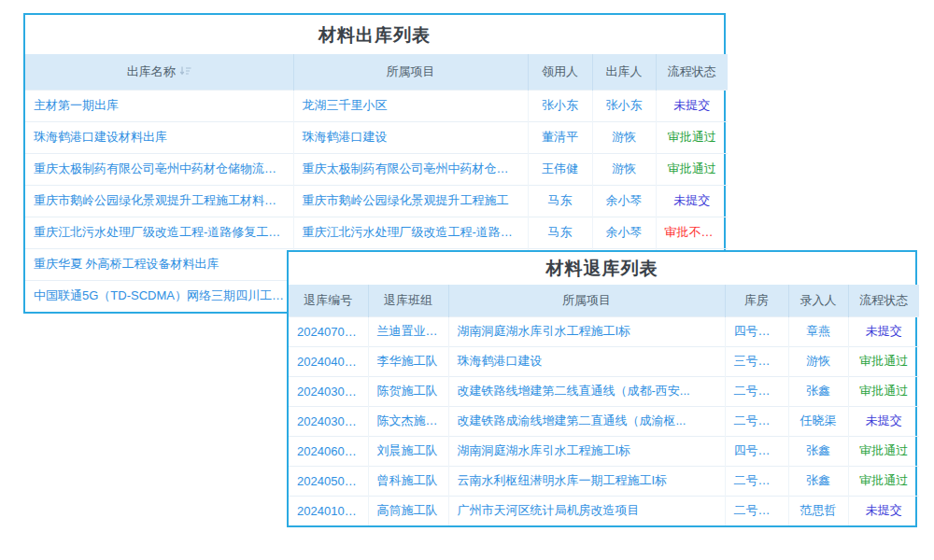 The height and width of the screenshot is (560, 934). I want to click on table-cell: 2024060004, so click(329, 451).